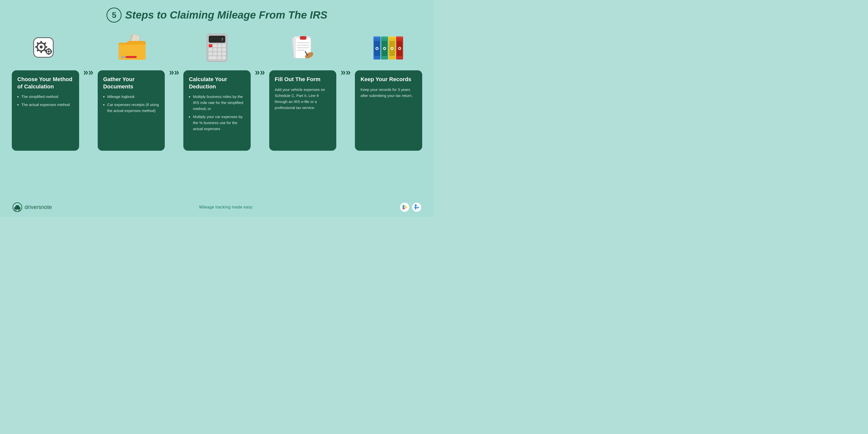 This screenshot has width=868, height=434. I want to click on folder-icon, so click(131, 48).